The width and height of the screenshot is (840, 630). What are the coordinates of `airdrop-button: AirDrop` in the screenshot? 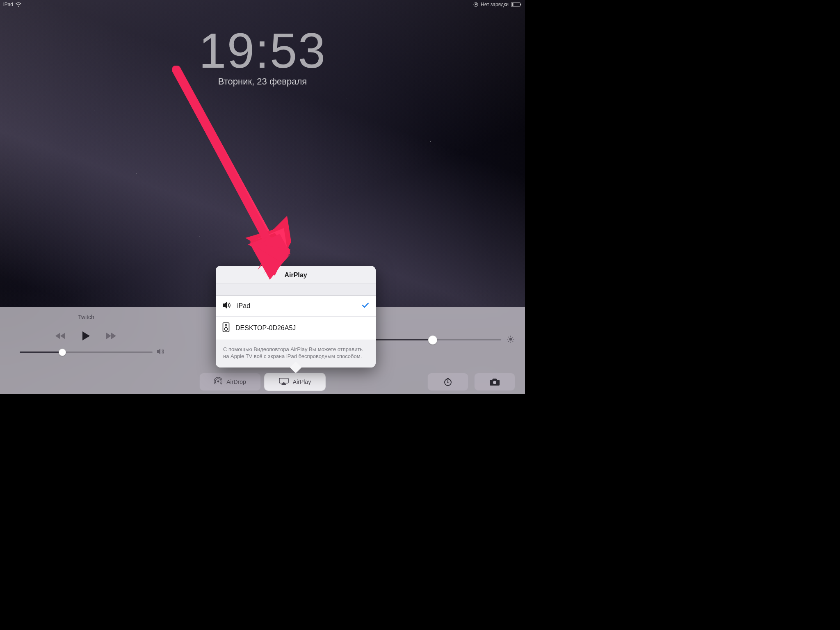 It's located at (230, 382).